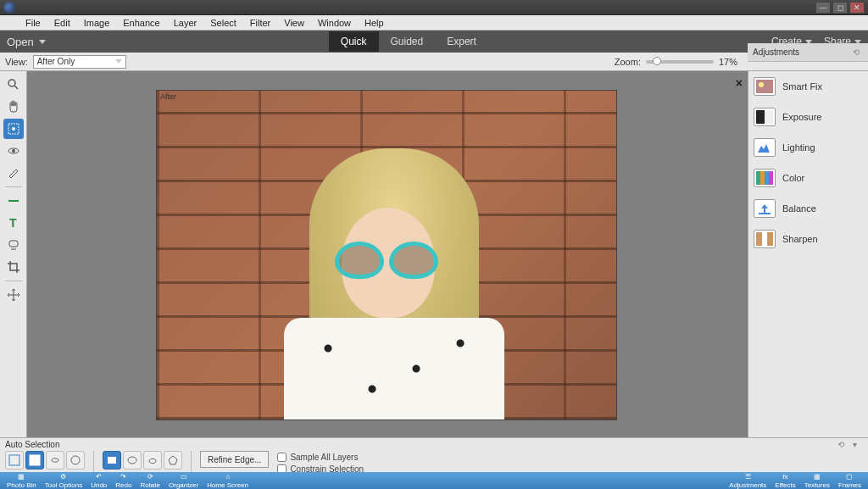  Describe the element at coordinates (33, 22) in the screenshot. I see `menu-file: File` at that location.